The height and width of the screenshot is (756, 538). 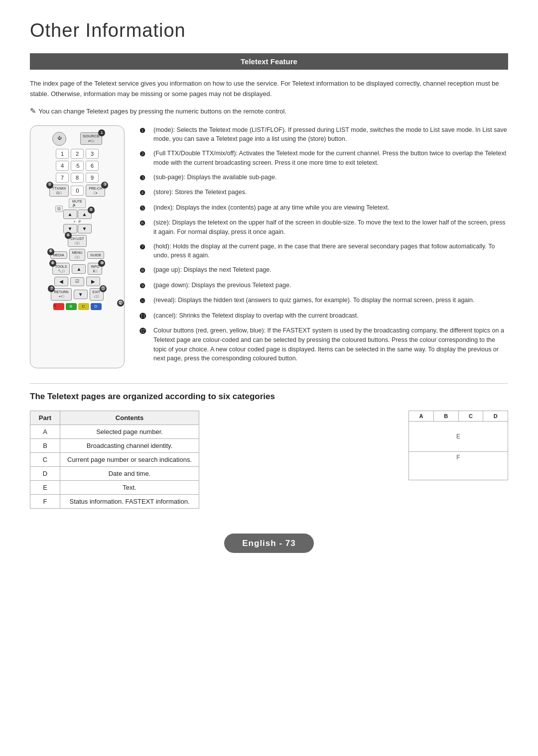 I want to click on btn-7: 7, so click(x=62, y=178).